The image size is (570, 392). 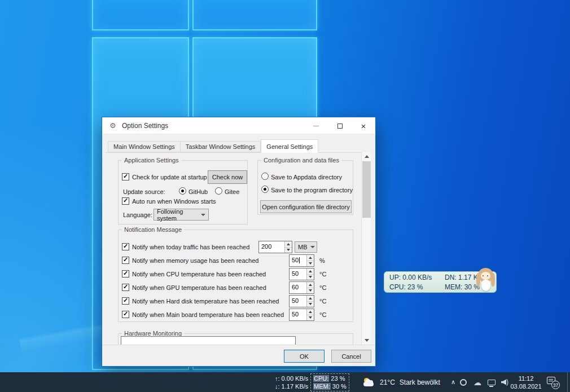 I want to click on scroll-up-button, so click(x=367, y=157).